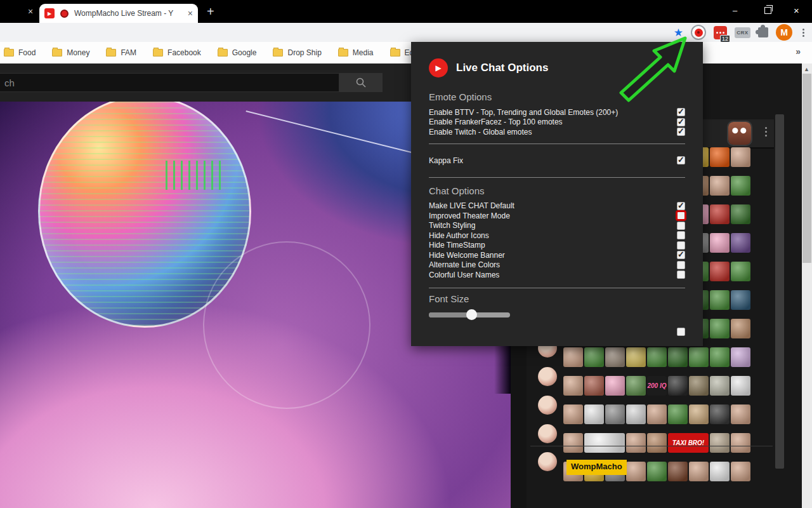 This screenshot has height=508, width=812. What do you see at coordinates (170, 83) in the screenshot?
I see `search-input: ch` at bounding box center [170, 83].